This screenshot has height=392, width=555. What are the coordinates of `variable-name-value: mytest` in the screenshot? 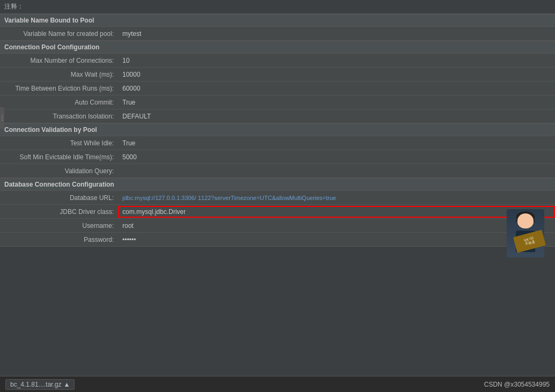 It's located at (337, 34).